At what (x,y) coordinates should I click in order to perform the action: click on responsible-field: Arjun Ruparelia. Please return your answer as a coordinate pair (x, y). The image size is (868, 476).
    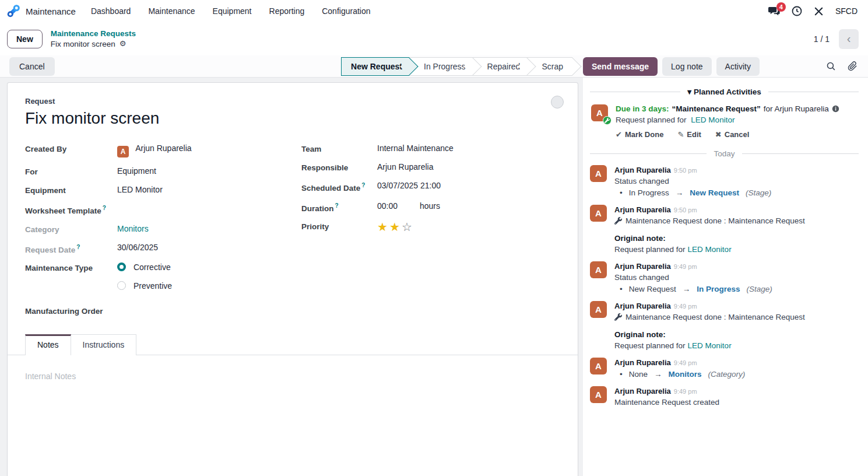
    Looking at the image, I should click on (469, 167).